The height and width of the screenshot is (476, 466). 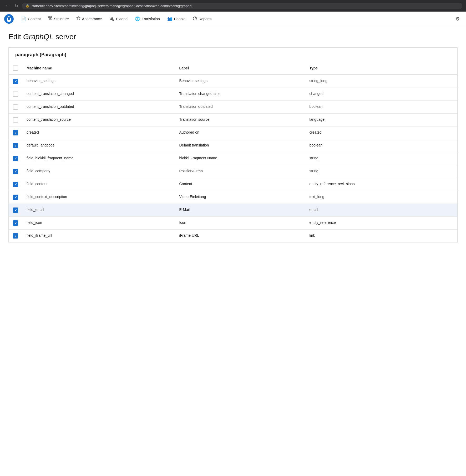 What do you see at coordinates (99, 210) in the screenshot?
I see `cell-machine-name: field_email` at bounding box center [99, 210].